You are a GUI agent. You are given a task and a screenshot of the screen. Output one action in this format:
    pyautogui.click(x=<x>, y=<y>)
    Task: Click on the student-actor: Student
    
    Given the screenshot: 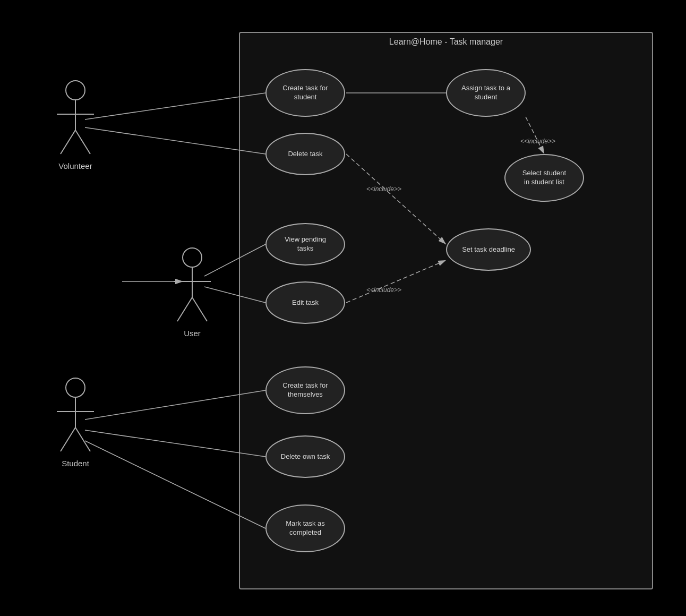 What is the action you would take?
    pyautogui.click(x=75, y=423)
    